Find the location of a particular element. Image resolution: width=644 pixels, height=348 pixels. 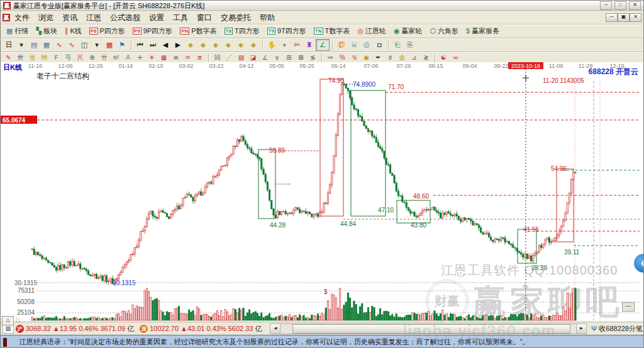

signal-flag-icon: ⚑ is located at coordinates (122, 45).